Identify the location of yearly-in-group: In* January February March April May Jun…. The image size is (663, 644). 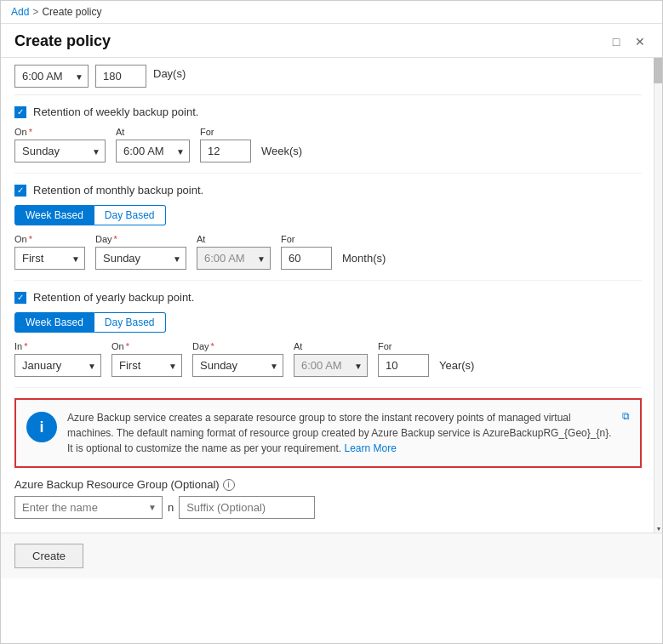
(58, 359).